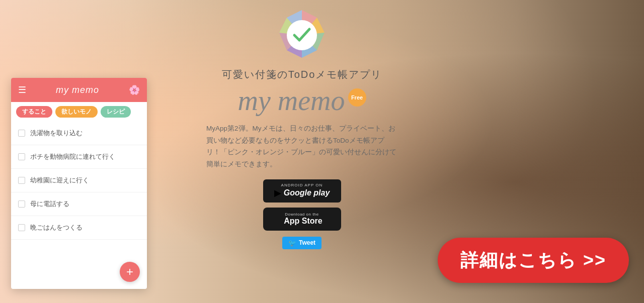 The width and height of the screenshot is (644, 303). Describe the element at coordinates (302, 191) in the screenshot. I see `google-play-button: ANDROID APP ON ▶ Google play` at that location.